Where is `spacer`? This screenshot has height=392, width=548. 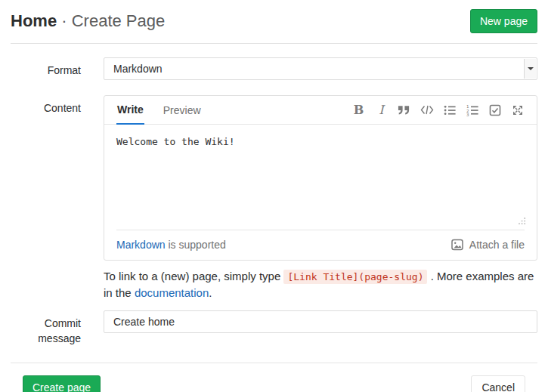 spacer is located at coordinates (57, 281).